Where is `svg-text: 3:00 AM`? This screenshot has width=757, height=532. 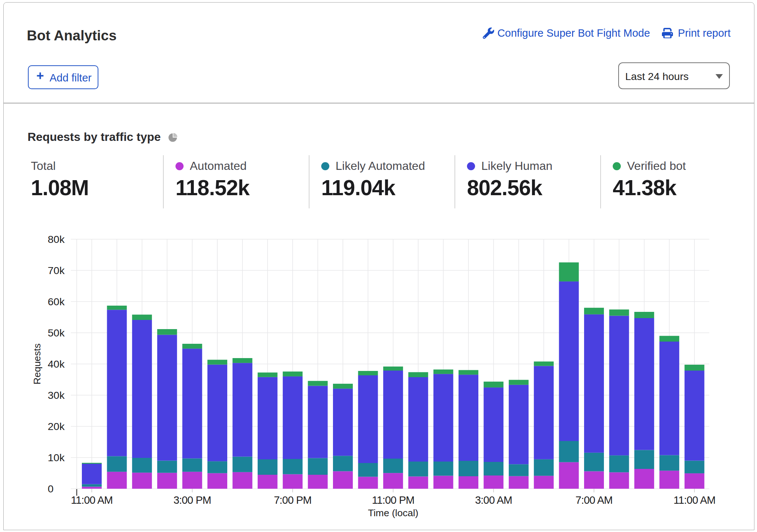
svg-text: 3:00 AM is located at coordinates (493, 500).